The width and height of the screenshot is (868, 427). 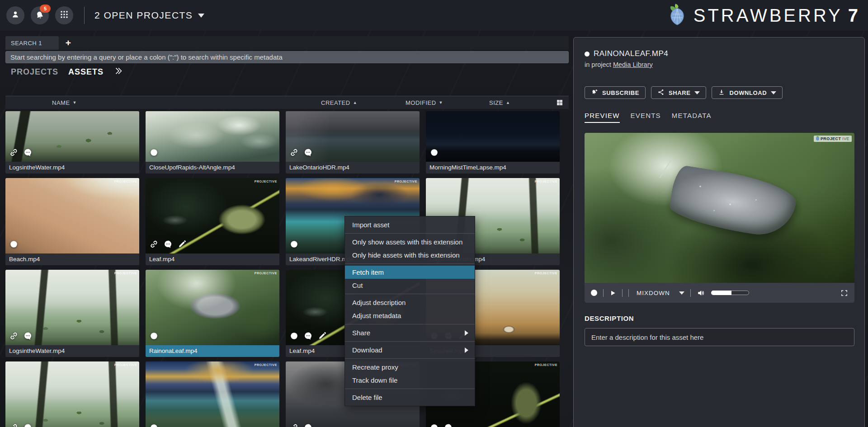 I want to click on context-menu-item: Import asset, so click(x=410, y=225).